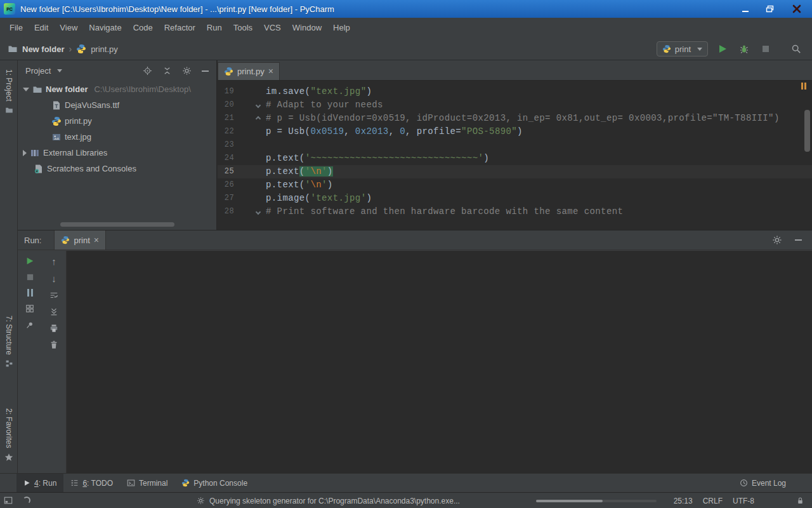  I want to click on caret-position: 25:13, so click(683, 501).